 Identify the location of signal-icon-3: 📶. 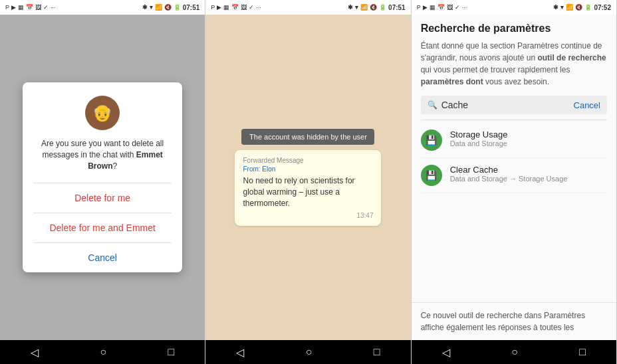
(569, 7).